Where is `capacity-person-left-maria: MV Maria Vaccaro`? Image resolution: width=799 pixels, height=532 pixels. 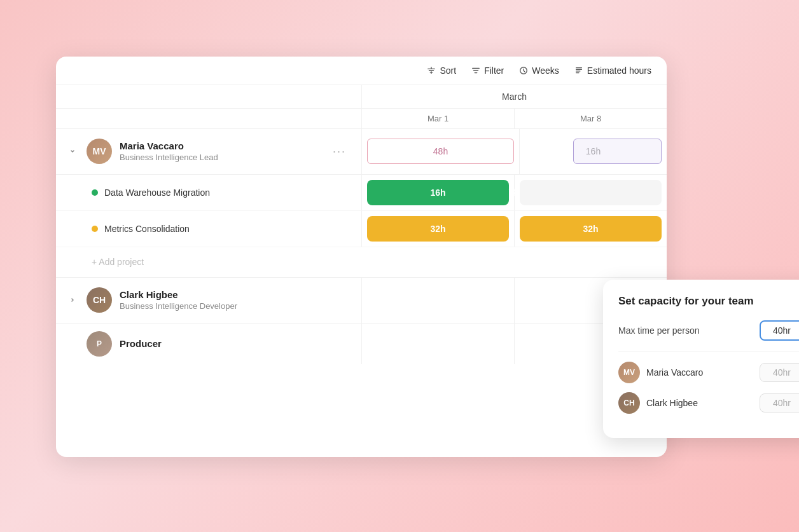
capacity-person-left-maria: MV Maria Vaccaro is located at coordinates (660, 372).